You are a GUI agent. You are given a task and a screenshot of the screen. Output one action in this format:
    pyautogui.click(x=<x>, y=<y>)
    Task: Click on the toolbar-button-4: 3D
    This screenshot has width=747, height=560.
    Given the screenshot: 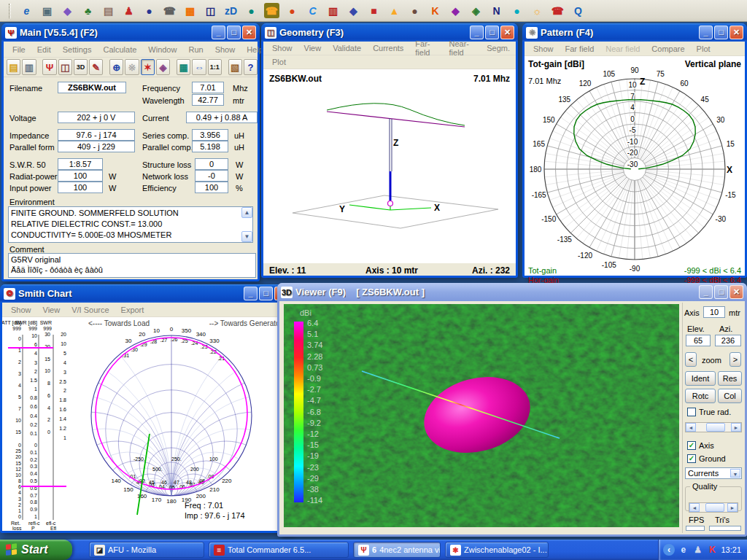 What is the action you would take?
    pyautogui.click(x=80, y=67)
    